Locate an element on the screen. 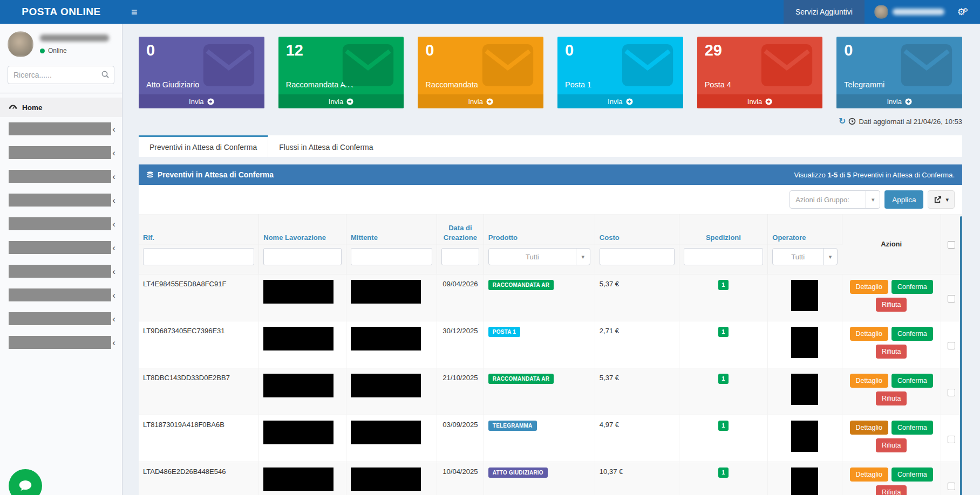 The image size is (980, 495). panel-title-text: Preventivi in Attesa di Conferma is located at coordinates (216, 175).